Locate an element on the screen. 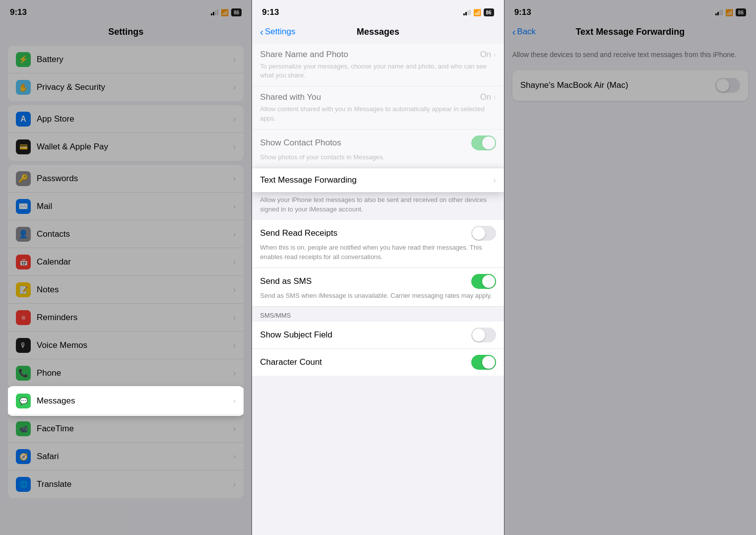  settings-item-phone: 📞 Phone › is located at coordinates (126, 373).